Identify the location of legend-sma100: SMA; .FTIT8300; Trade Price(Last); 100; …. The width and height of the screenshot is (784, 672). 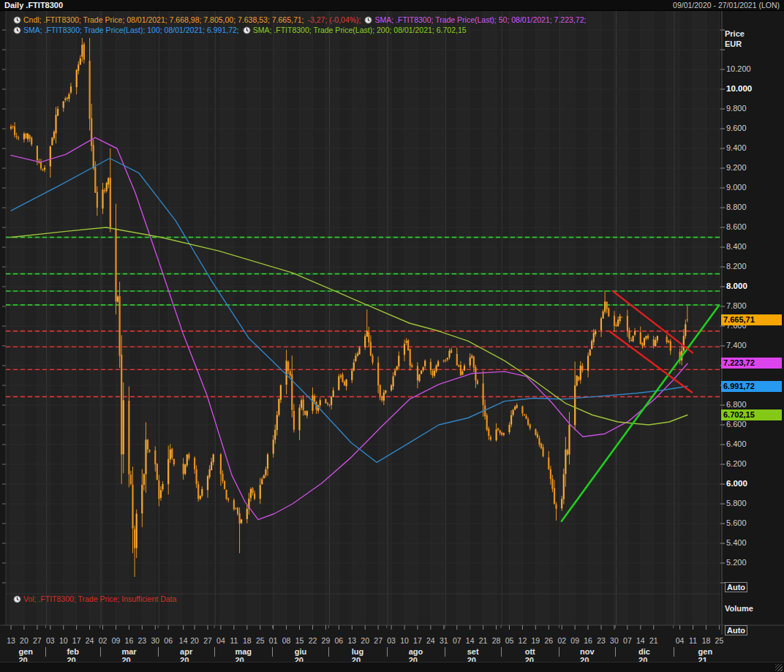
(132, 30).